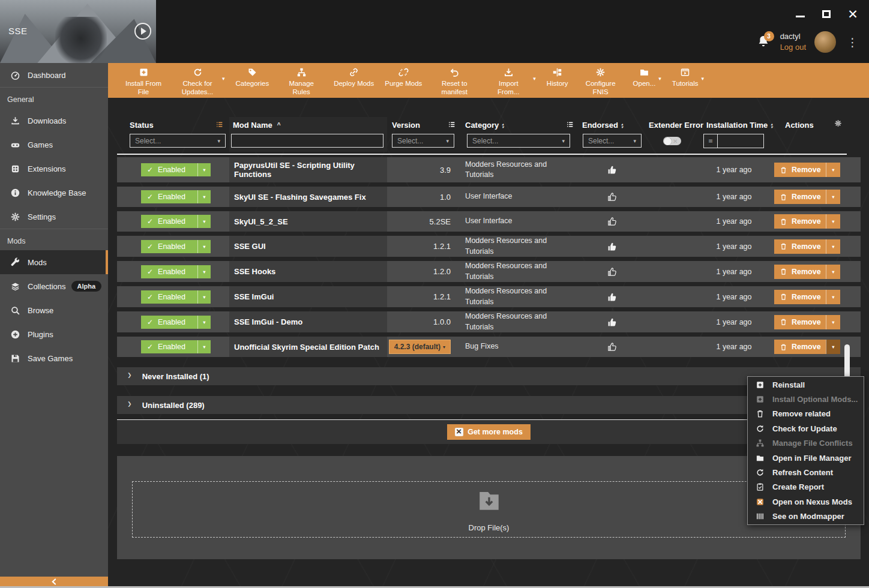  Describe the element at coordinates (54, 193) in the screenshot. I see `sidebar-item: Knowledge Base` at that location.